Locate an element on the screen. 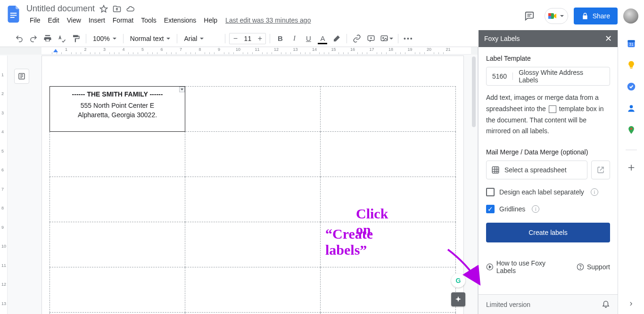 This screenshot has height=314, width=644. cell-menu-icon is located at coordinates (182, 89).